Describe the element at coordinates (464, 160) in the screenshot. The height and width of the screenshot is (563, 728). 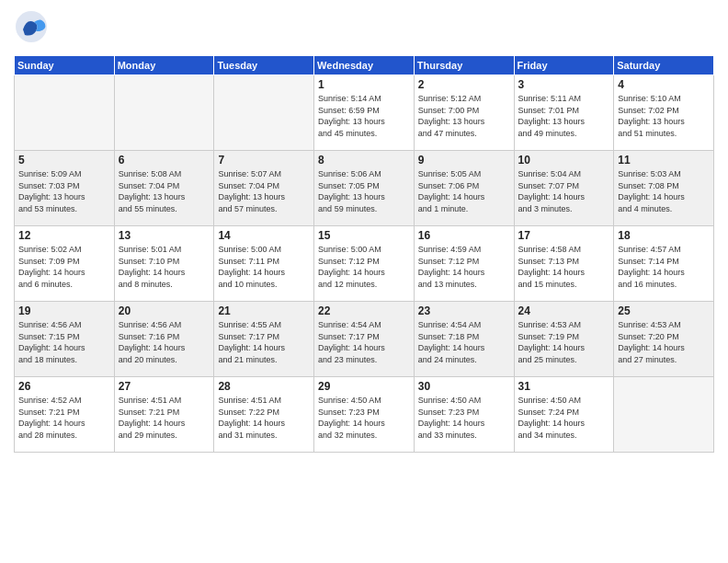
I see `day-number: 9` at that location.